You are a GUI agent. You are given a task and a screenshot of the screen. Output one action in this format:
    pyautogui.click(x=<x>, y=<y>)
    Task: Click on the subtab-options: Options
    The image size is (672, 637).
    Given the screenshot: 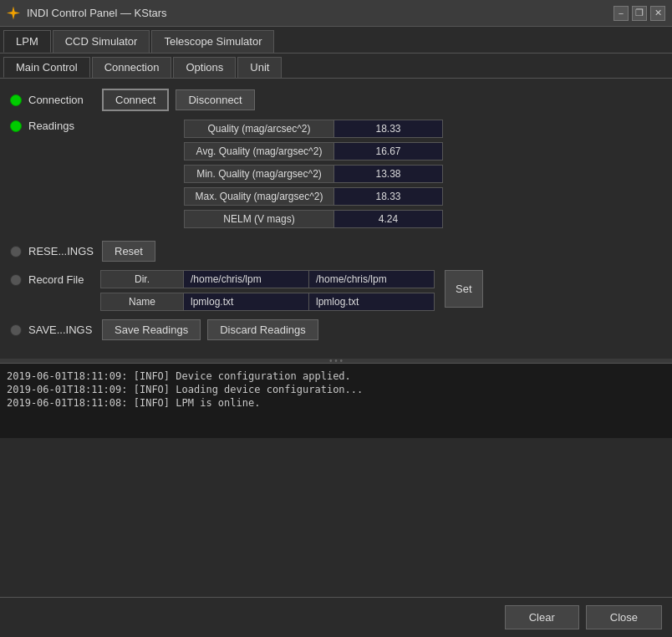 What is the action you would take?
    pyautogui.click(x=204, y=67)
    